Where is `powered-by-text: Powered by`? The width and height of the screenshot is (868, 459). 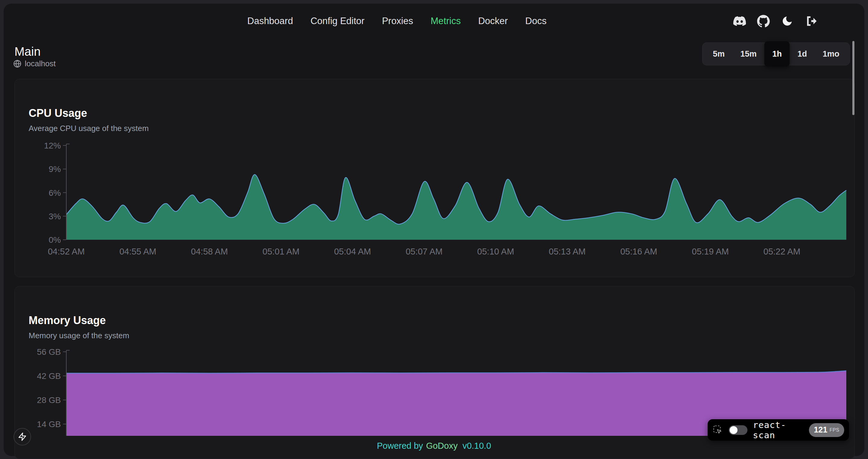
powered-by-text: Powered by is located at coordinates (400, 446).